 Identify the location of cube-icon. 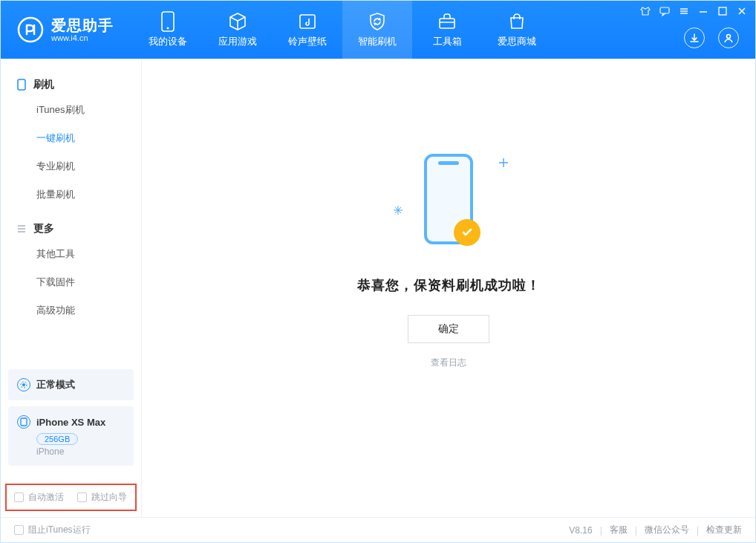
(238, 22).